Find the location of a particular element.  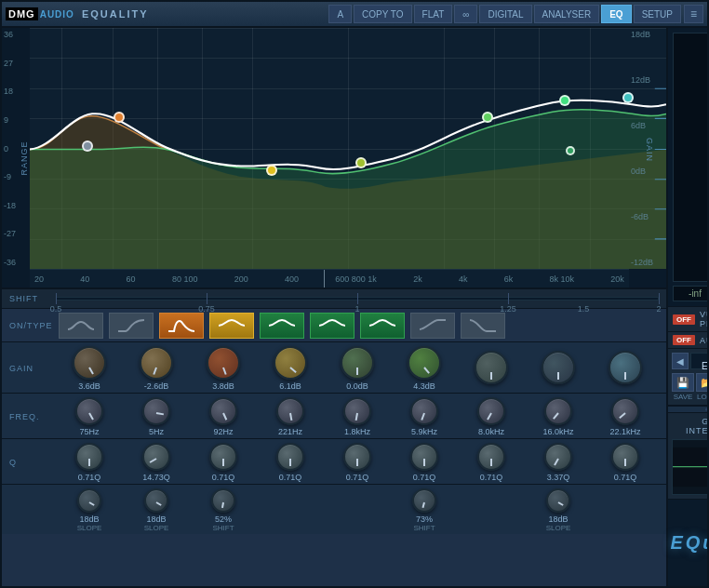

btn-digital: DIGITAL is located at coordinates (505, 14).